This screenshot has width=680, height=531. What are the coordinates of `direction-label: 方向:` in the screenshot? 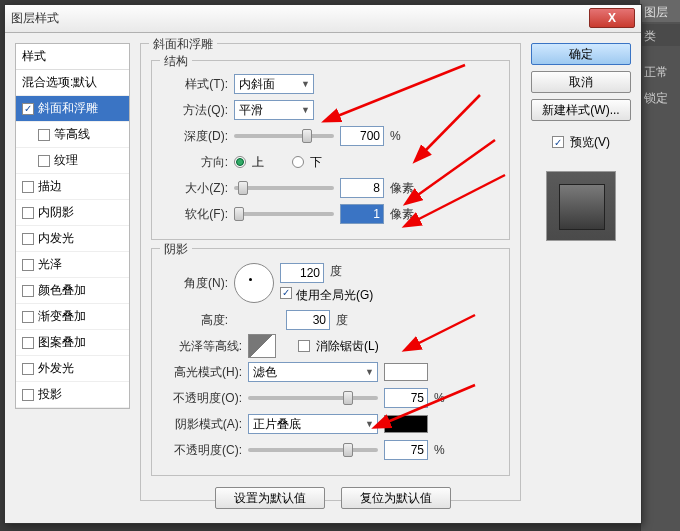 It's located at (195, 162).